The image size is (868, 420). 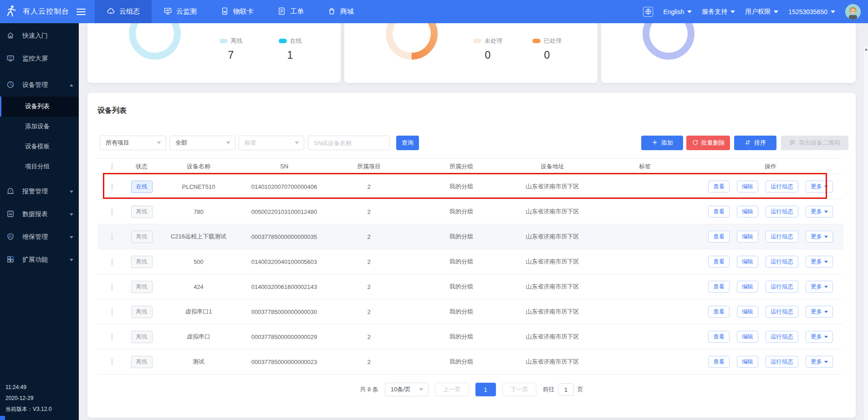 I want to click on tab-work-order: 工单, so click(x=291, y=12).